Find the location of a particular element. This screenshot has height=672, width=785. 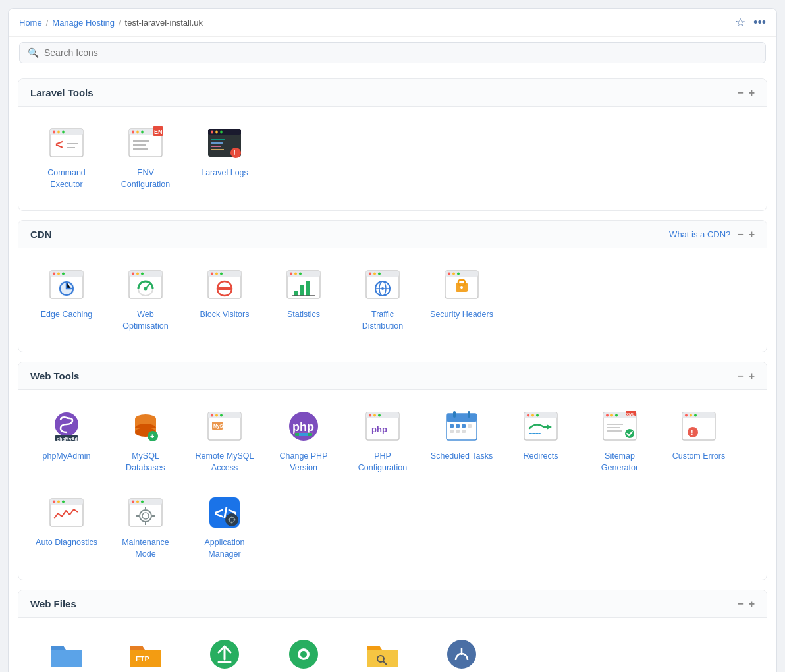

tool-php-configuration: php PHPConfiguration is located at coordinates (383, 440).